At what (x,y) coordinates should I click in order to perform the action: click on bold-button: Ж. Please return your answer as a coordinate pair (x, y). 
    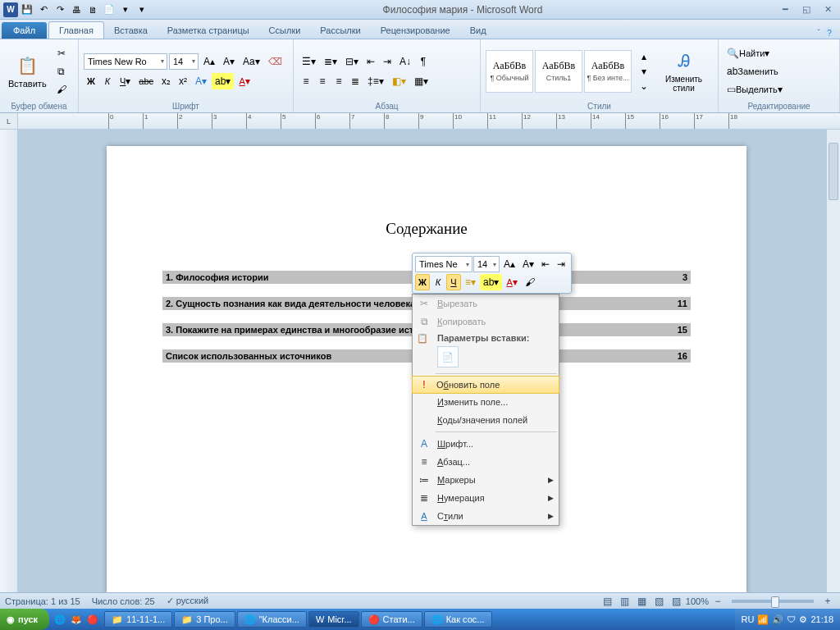
    Looking at the image, I should click on (91, 81).